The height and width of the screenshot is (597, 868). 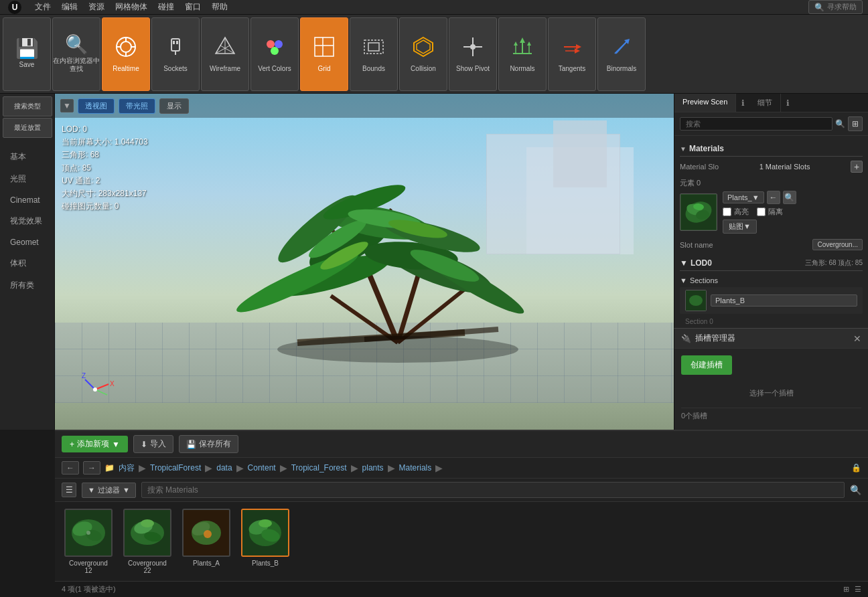 I want to click on menu-help: 帮助, so click(x=220, y=7).